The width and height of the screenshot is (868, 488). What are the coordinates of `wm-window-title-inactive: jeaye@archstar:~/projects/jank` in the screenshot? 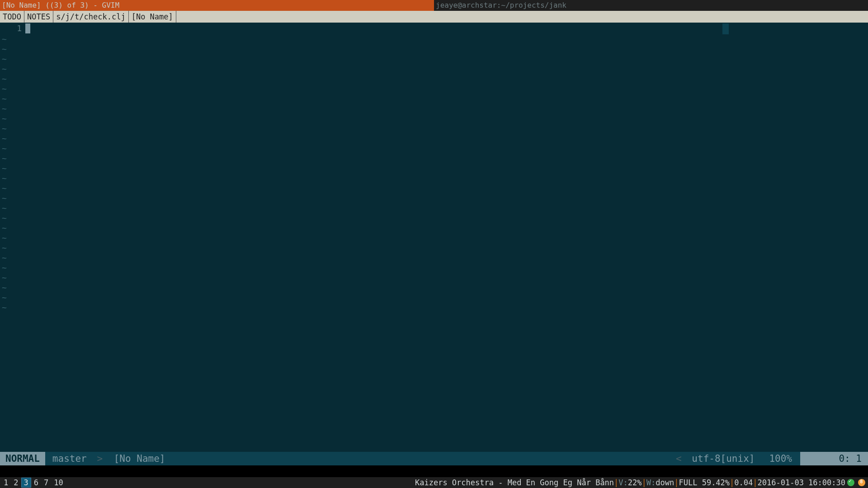 It's located at (651, 5).